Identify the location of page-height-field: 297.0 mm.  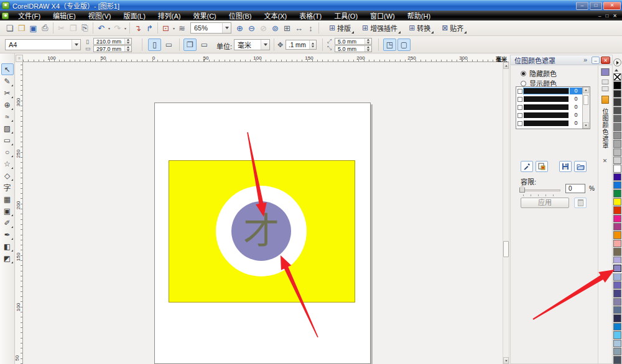
(113, 48).